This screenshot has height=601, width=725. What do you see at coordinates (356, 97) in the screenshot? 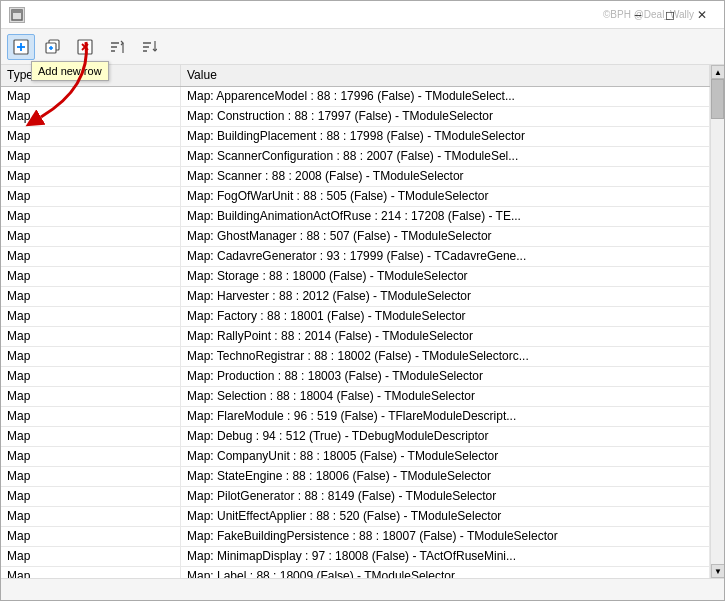
I see `table-row: MapMap: ApparenceModel : 88 : 17996 (Fal…` at bounding box center [356, 97].